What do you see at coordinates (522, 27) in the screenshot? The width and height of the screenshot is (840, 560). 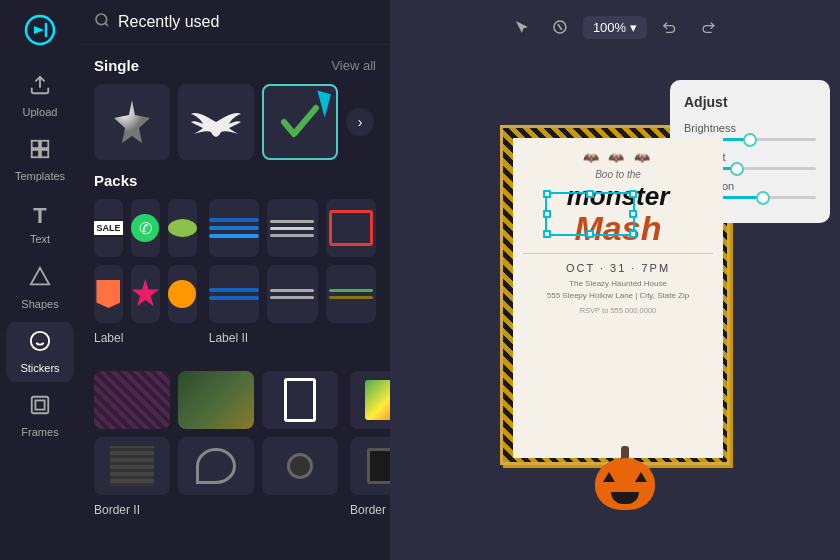 I see `select-tool-btn` at bounding box center [522, 27].